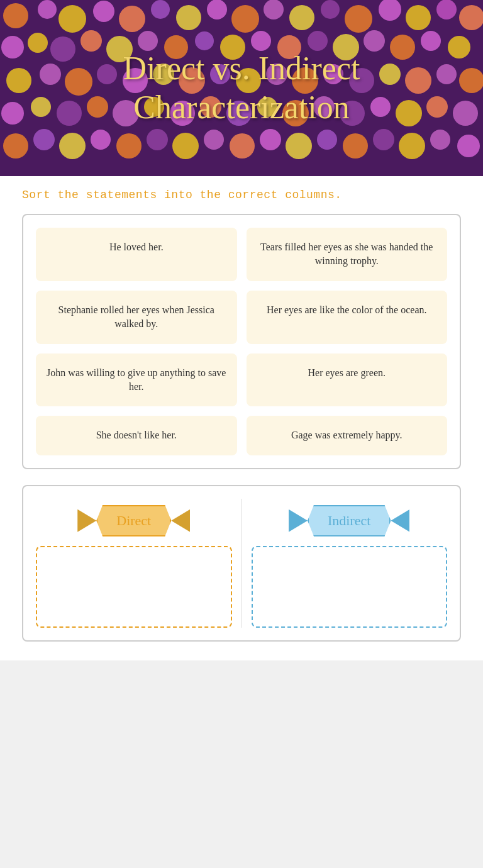 This screenshot has width=483, height=868. I want to click on card-item-3: Stephanie rolled her eyes when Jessica w…, so click(136, 317).